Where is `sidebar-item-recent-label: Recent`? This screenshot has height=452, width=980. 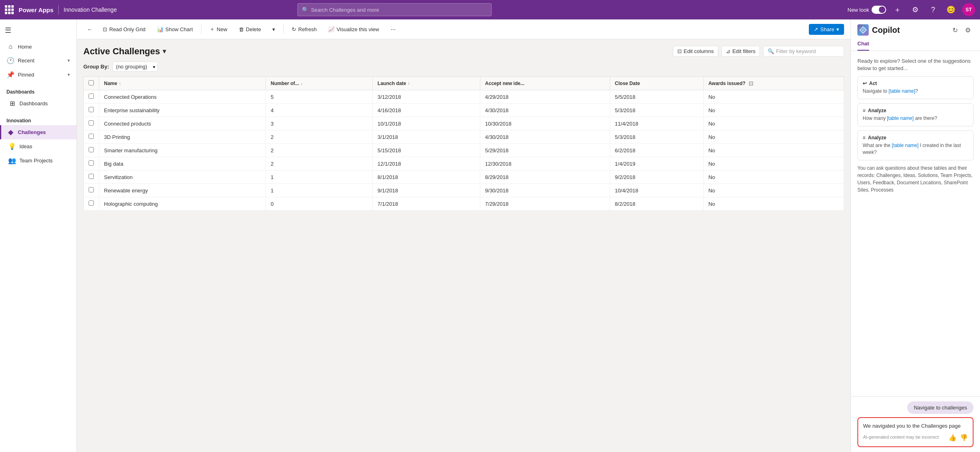
sidebar-item-recent-label: Recent is located at coordinates (26, 61).